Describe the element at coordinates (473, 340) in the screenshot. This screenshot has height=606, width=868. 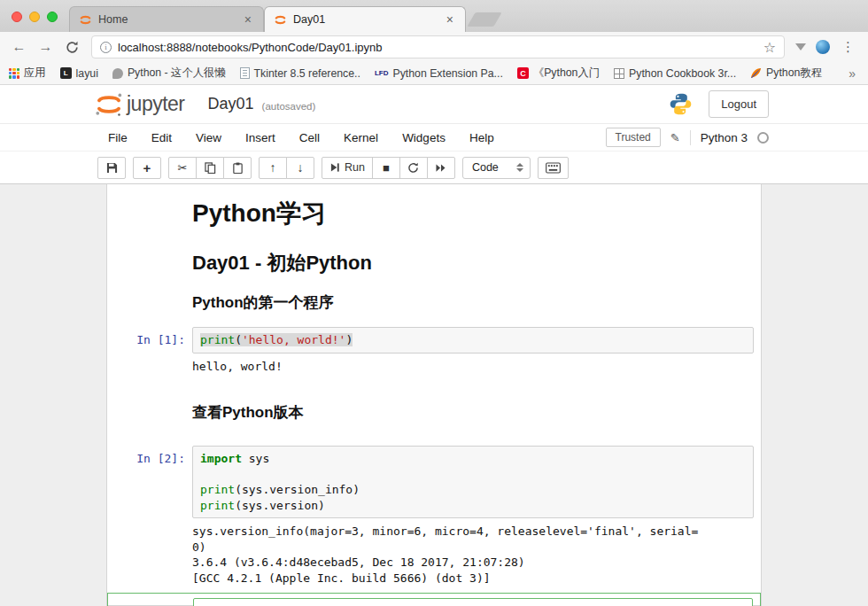
I see `code-editor: print('hello, world!')` at that location.